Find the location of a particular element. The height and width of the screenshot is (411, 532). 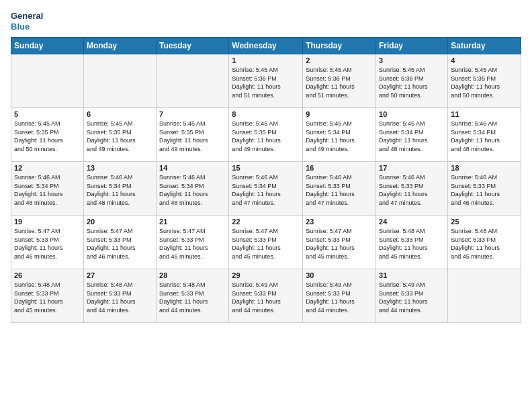

calendar-cell: 6Sunrise: 5:45 AM Sunset: 5:35 PM Daylig… is located at coordinates (120, 135).